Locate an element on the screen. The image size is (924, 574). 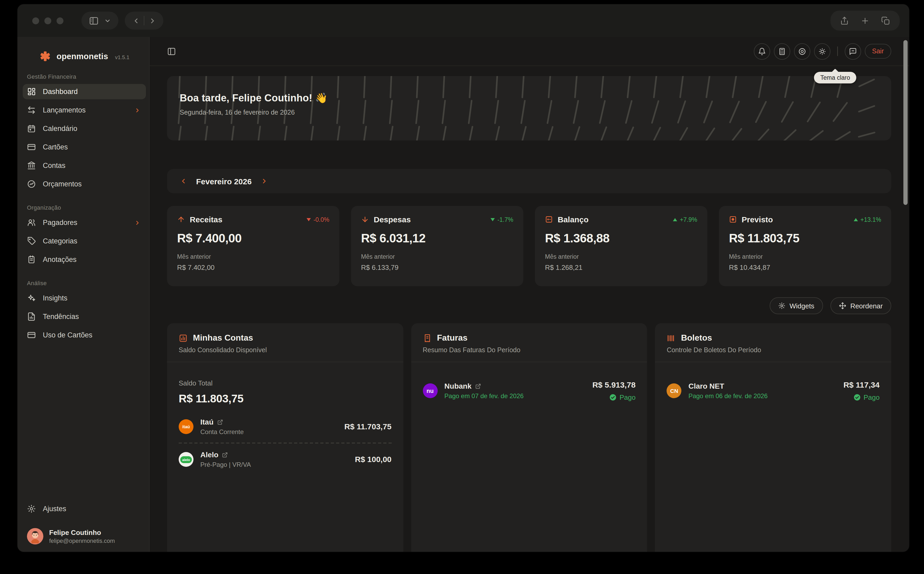
sidebar-item-categorias: Categorias is located at coordinates (84, 241).